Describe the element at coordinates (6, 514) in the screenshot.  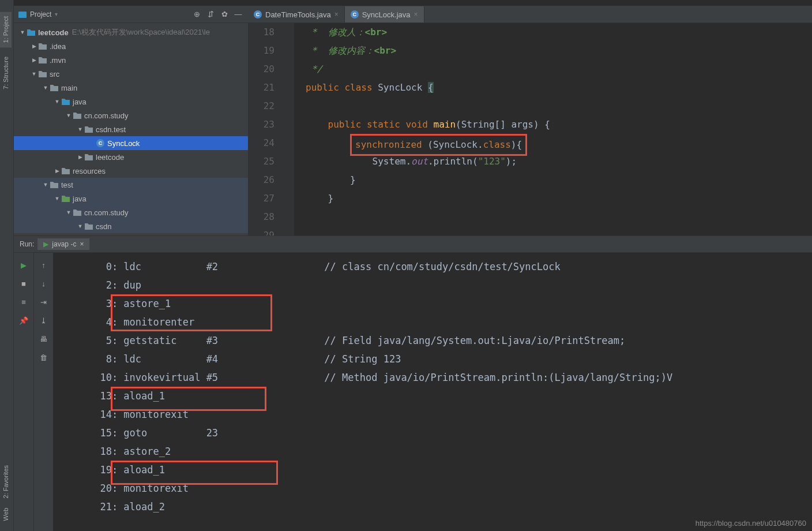
I see `sidebar-tab-web: Web` at that location.